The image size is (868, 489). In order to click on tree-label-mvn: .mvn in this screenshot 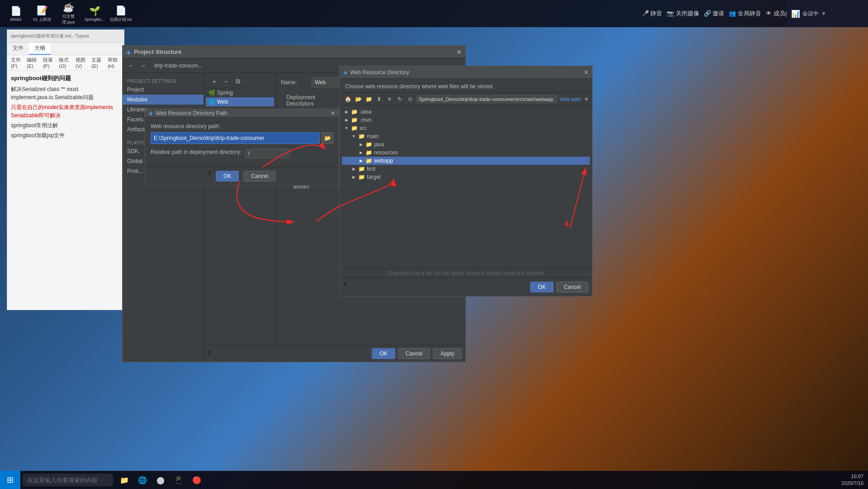, I will do `click(365, 120)`.